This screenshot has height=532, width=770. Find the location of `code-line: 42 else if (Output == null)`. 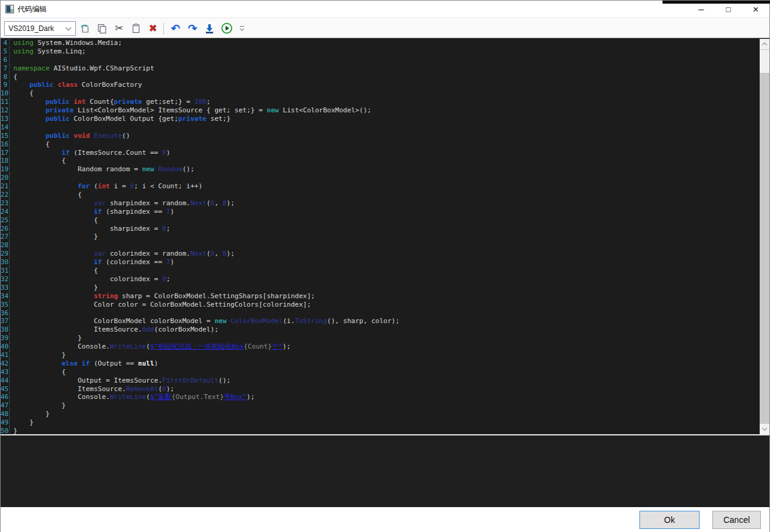

code-line: 42 else if (Output == null) is located at coordinates (380, 364).